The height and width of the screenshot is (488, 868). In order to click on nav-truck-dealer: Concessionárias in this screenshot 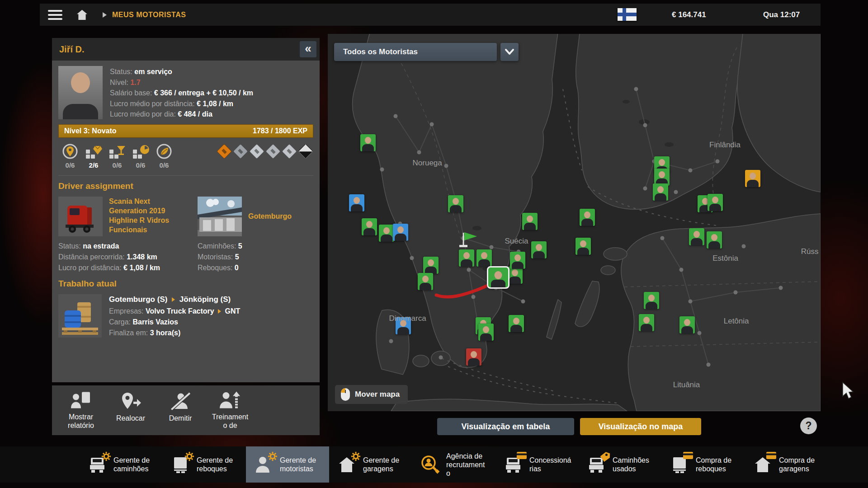, I will do `click(537, 465)`.